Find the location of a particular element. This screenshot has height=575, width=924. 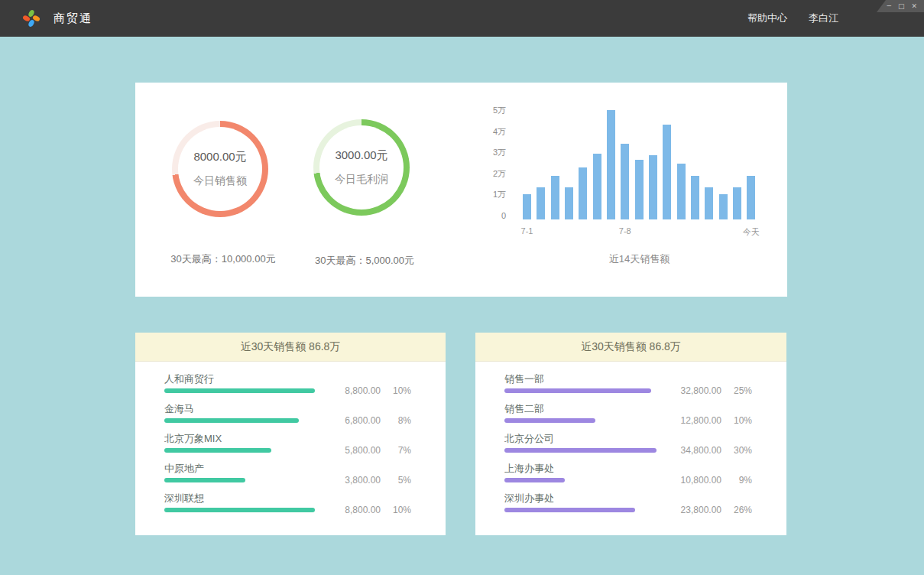

donut-label: 今日销售额 is located at coordinates (220, 181).